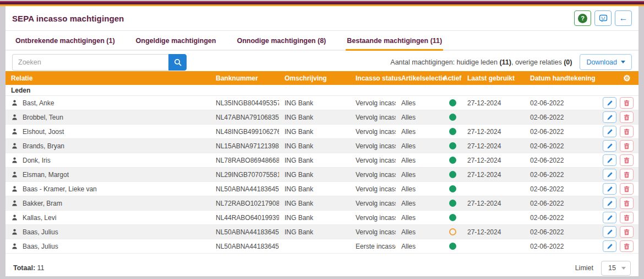 Image resolution: width=644 pixels, height=279 pixels. What do you see at coordinates (108, 146) in the screenshot?
I see `relatie-cell: Brands, Bryan` at bounding box center [108, 146].